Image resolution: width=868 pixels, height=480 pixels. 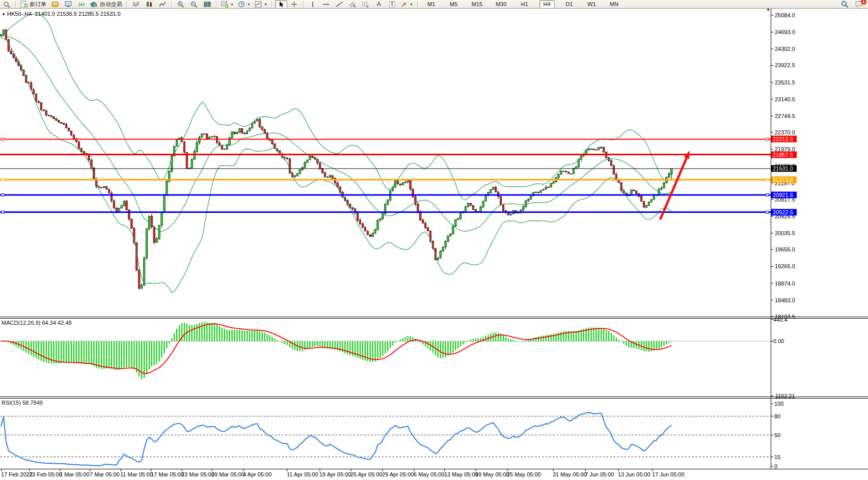 What do you see at coordinates (431, 4) in the screenshot?
I see `timeframe-button-m1: M1` at bounding box center [431, 4].